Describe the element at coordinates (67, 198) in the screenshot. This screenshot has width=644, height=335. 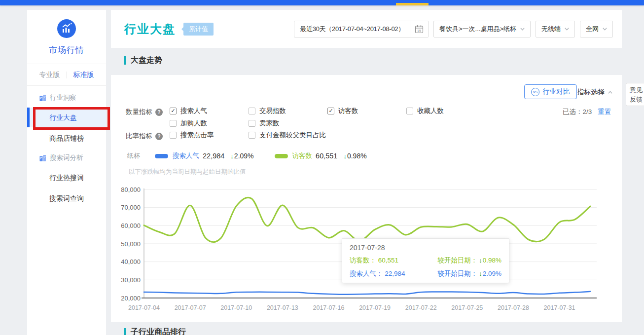
I see `sidebar-item-搜索词查询: 搜索词查询` at that location.